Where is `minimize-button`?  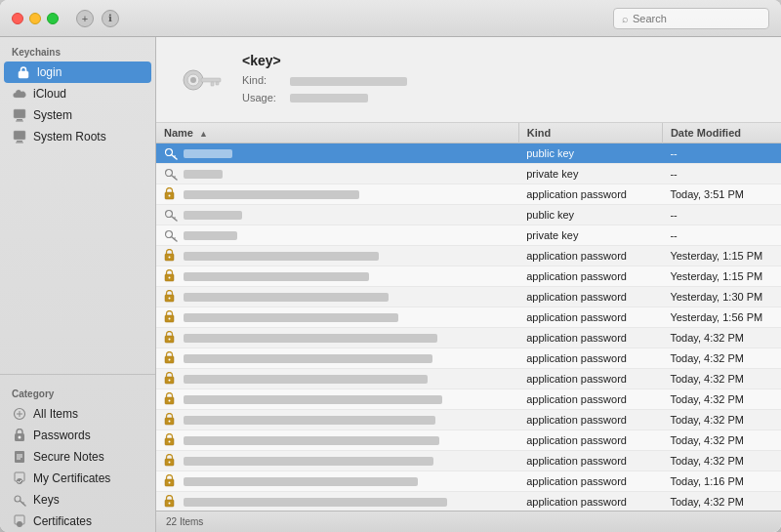 minimize-button is located at coordinates (35, 19).